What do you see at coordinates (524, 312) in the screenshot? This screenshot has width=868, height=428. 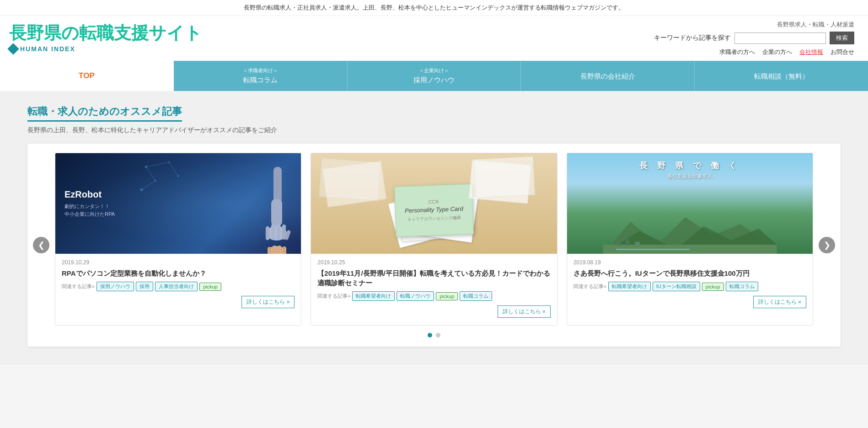 I see `card-detail-button-2: 詳しくはこちら »` at bounding box center [524, 312].